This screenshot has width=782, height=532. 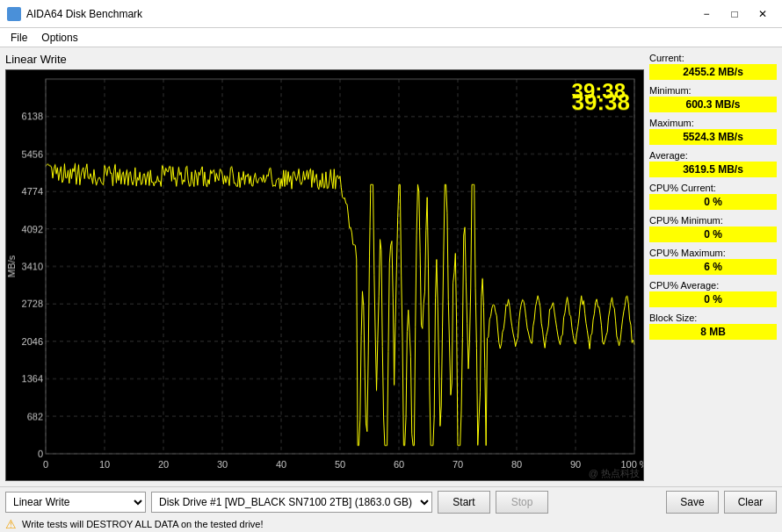 What do you see at coordinates (713, 332) in the screenshot?
I see `block-size-value: 8 MB` at bounding box center [713, 332].